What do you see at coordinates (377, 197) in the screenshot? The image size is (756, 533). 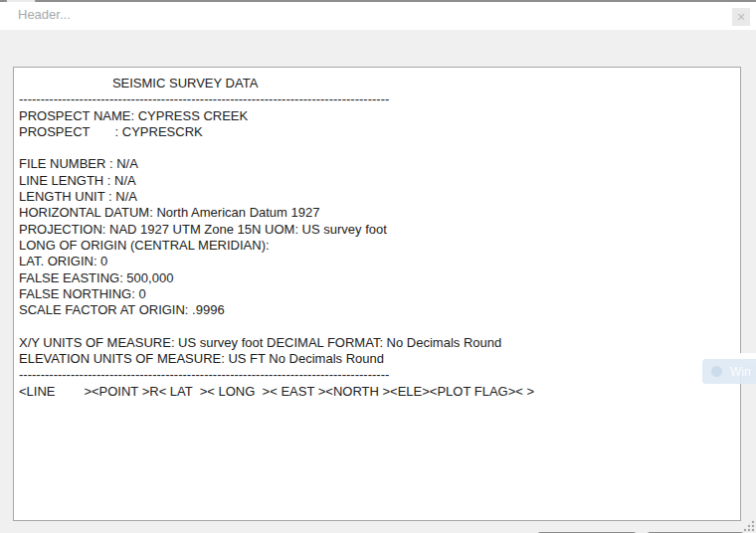 I see `text-line: LENGTH UNIT : N/A` at bounding box center [377, 197].